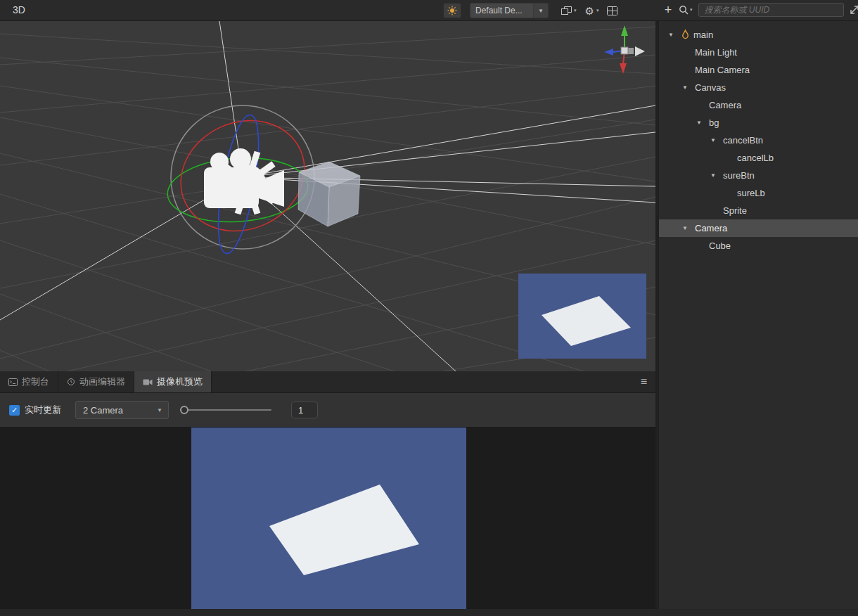 Image resolution: width=858 pixels, height=616 pixels. Describe the element at coordinates (758, 138) in the screenshot. I see `hierarchy-tree: ▼mainMain LightMain Camera▼CanvasCamera▼…` at that location.